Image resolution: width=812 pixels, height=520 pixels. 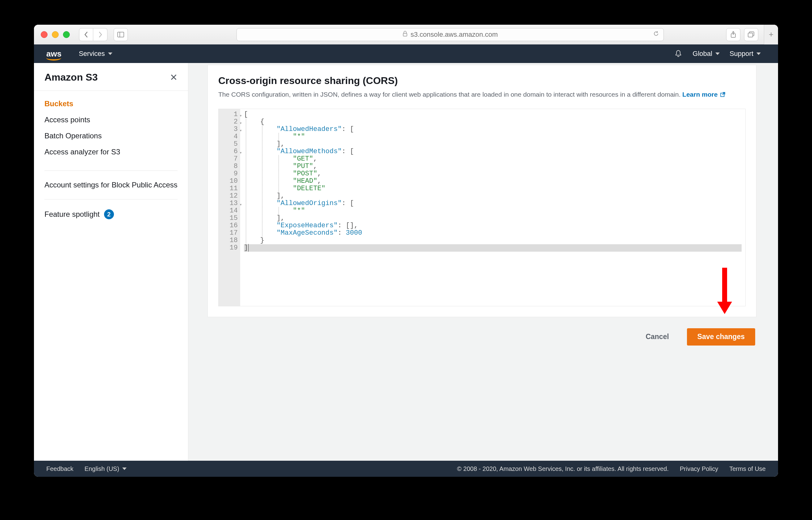 I want to click on window-controls, so click(x=55, y=34).